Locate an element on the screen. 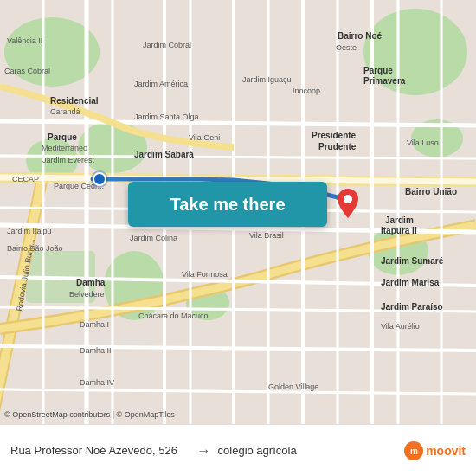 The width and height of the screenshot is (476, 476). svg-text: Residencial is located at coordinates (74, 100).